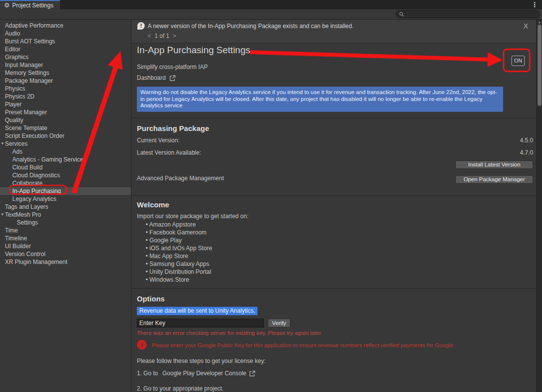 The height and width of the screenshot is (392, 542). What do you see at coordinates (148, 373) in the screenshot?
I see `step1-prefix: 1. Go to` at bounding box center [148, 373].